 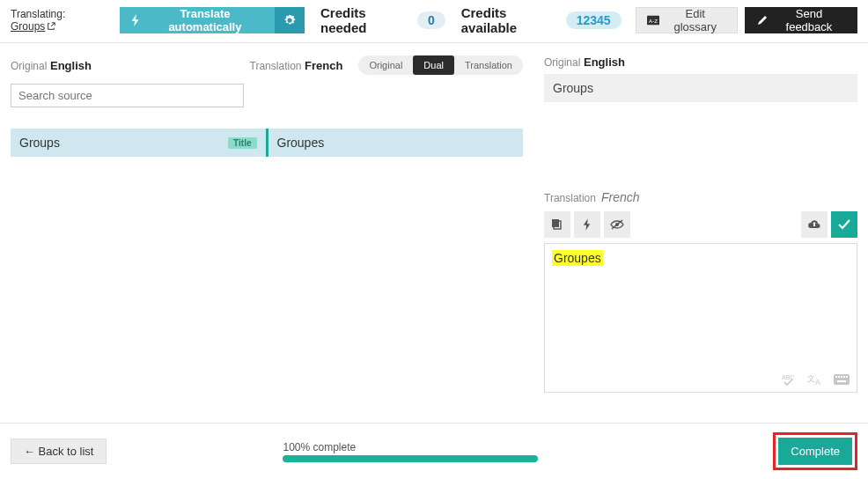 What do you see at coordinates (410, 452) in the screenshot?
I see `progress: 100% complete` at bounding box center [410, 452].